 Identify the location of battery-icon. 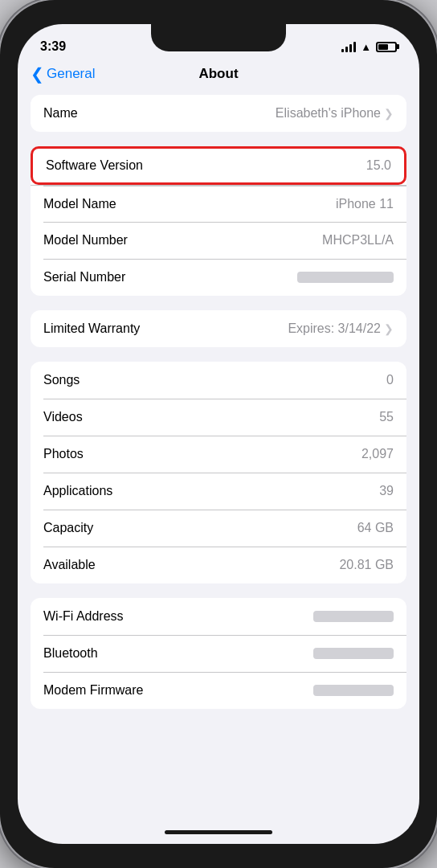
(386, 47).